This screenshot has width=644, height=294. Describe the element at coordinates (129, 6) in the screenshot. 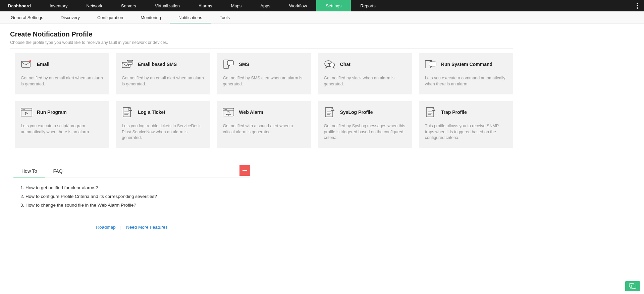

I see `topnav-item-servers: Servers` at that location.